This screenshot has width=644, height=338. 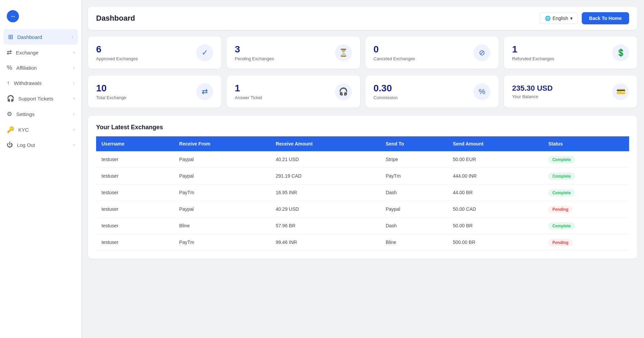 I want to click on stat-number-r2-3: 235.30 USD, so click(x=532, y=88).